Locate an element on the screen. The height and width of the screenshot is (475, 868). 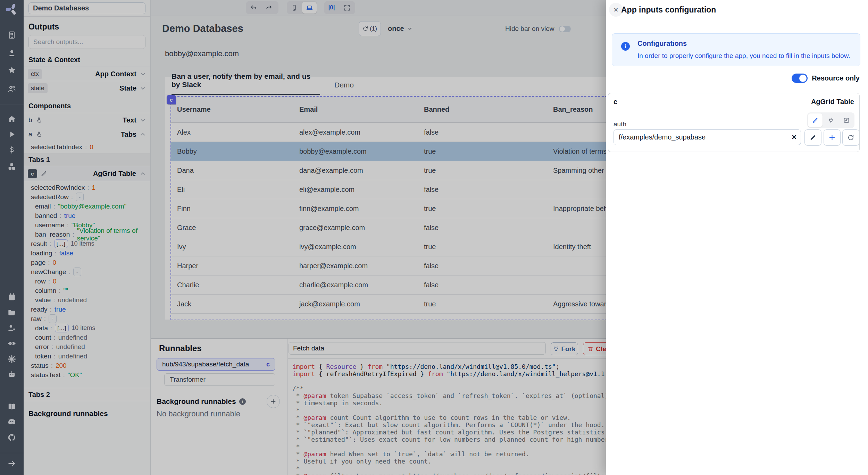
schedule-dropdown: once is located at coordinates (400, 28).